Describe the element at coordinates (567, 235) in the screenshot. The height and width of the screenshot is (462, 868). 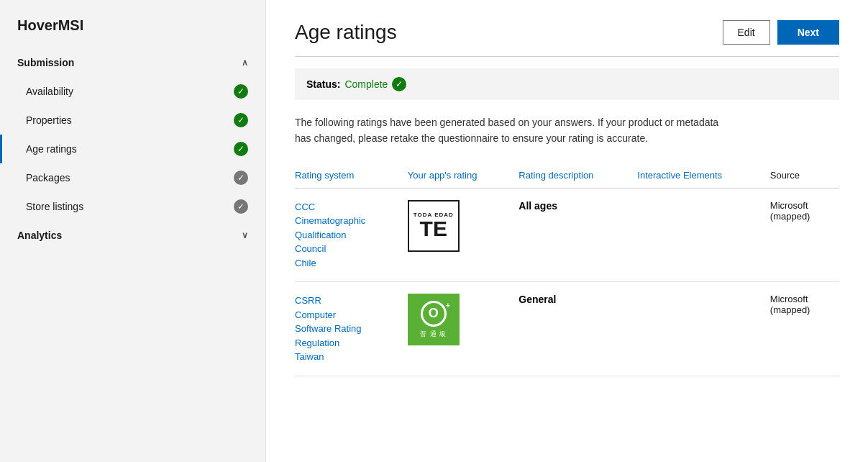
I see `table-row: CCCCinematographicQualificationCouncilCh…` at that location.